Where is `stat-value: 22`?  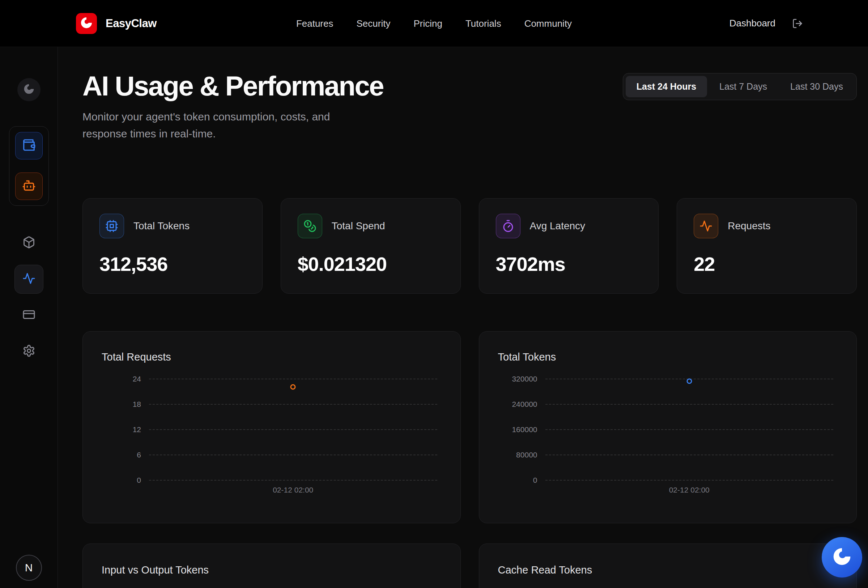 stat-value: 22 is located at coordinates (766, 264).